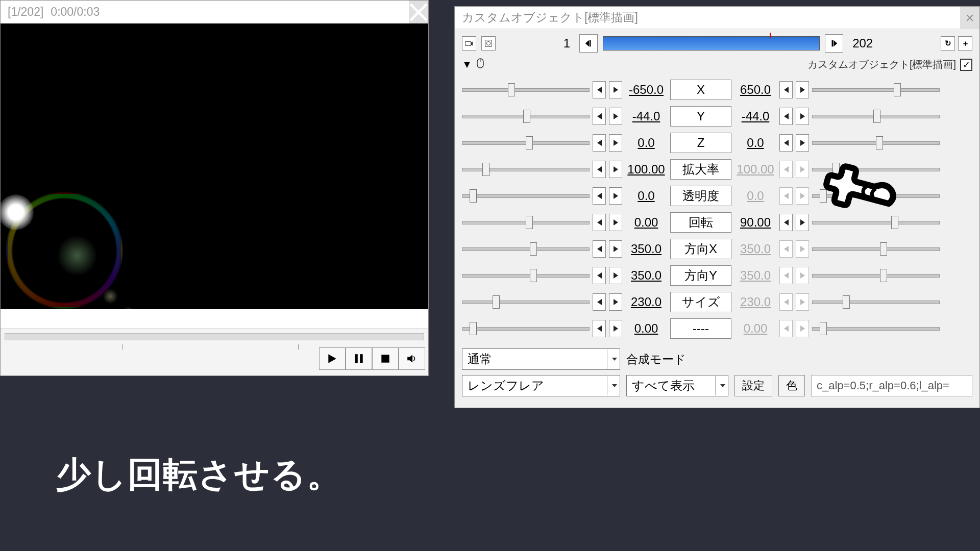 The height and width of the screenshot is (551, 980). Describe the element at coordinates (469, 43) in the screenshot. I see `camera-icon` at that location.